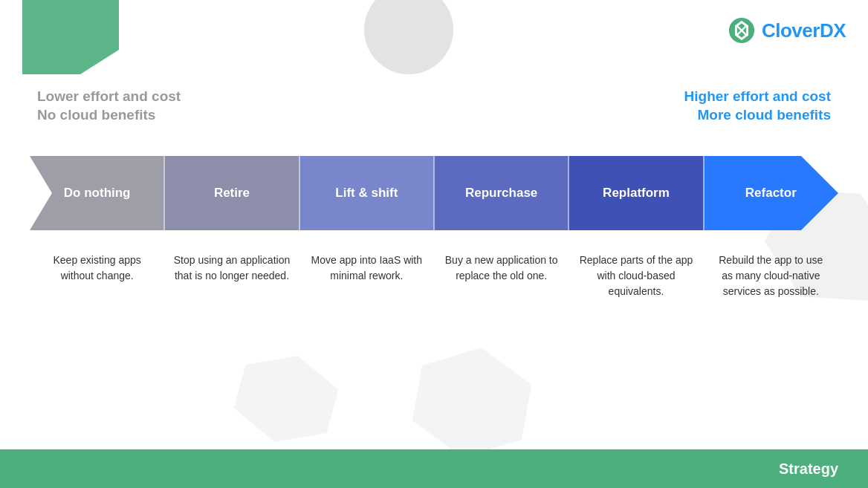 This screenshot has height=488, width=868. Describe the element at coordinates (472, 403) in the screenshot. I see `deco-hex-bottom-center` at that location.